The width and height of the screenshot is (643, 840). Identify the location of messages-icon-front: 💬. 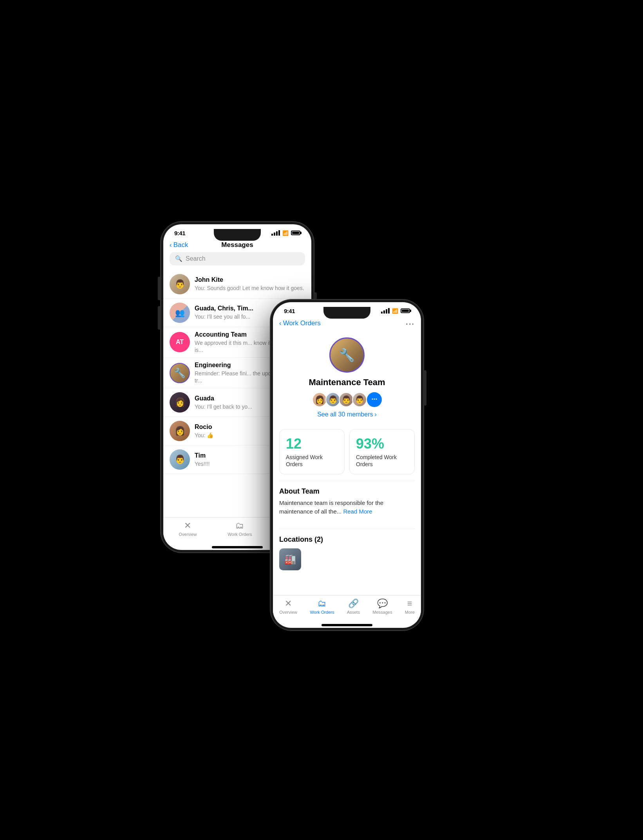
(382, 604).